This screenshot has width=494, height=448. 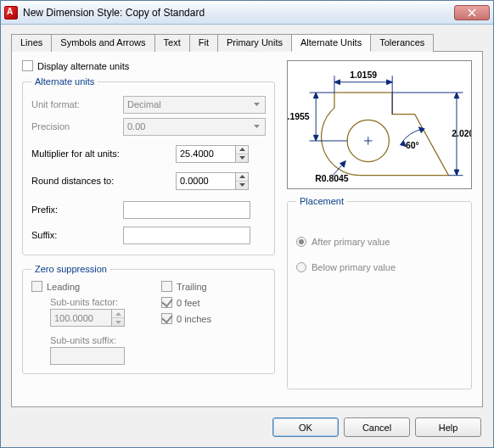 What do you see at coordinates (11, 13) in the screenshot?
I see `app-icon` at bounding box center [11, 13].